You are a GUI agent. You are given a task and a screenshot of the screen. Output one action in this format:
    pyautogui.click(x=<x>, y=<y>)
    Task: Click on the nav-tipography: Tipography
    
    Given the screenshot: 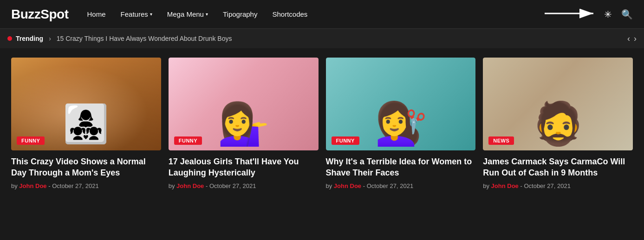 What is the action you would take?
    pyautogui.click(x=241, y=14)
    